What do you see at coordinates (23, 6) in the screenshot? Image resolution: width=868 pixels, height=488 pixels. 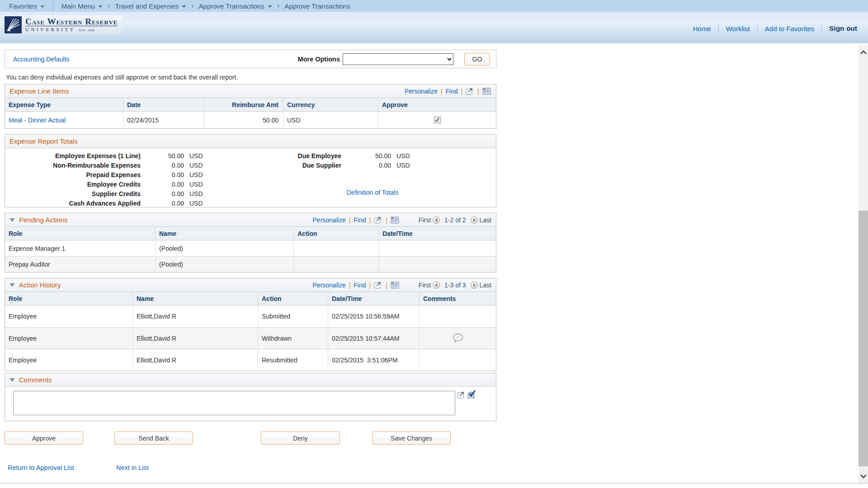 I see `nav-favorites-label: Favorites` at bounding box center [23, 6].